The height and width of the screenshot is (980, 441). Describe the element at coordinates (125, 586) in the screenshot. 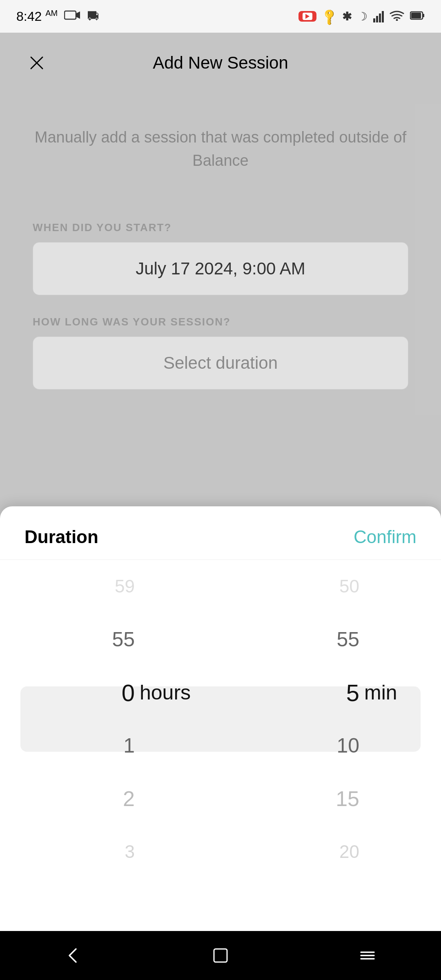

I see `hours-above2: 59` at that location.